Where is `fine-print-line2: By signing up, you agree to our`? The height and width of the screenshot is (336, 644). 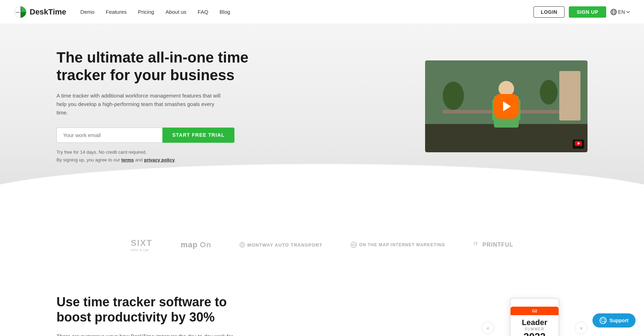 fine-print-line2: By signing up, you agree to our is located at coordinates (88, 160).